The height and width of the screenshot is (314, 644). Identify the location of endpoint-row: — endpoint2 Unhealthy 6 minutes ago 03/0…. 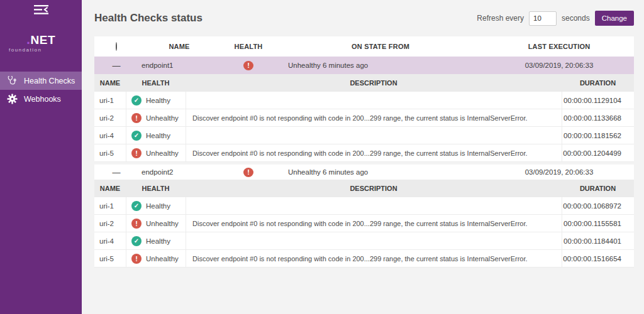
(364, 171).